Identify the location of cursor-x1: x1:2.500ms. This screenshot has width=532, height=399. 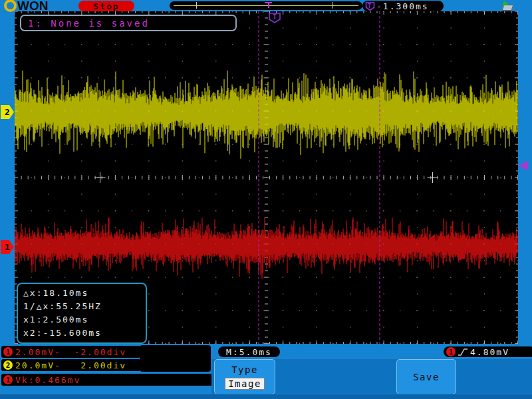
(84, 320).